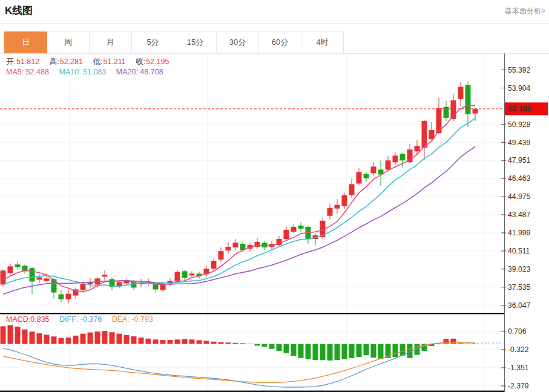  What do you see at coordinates (15, 72) in the screenshot?
I see `ma5-label: MA5:` at bounding box center [15, 72].